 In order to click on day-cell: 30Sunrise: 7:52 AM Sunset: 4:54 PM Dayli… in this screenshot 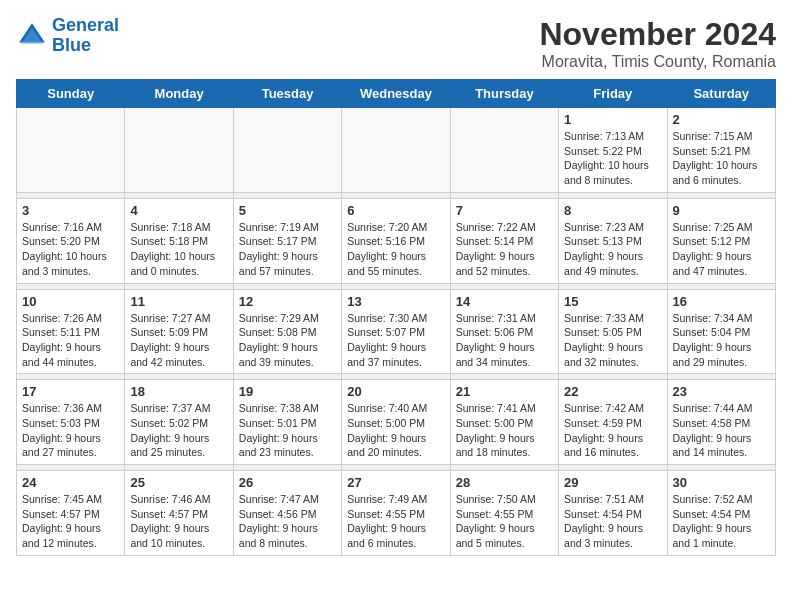, I will do `click(721, 514)`.